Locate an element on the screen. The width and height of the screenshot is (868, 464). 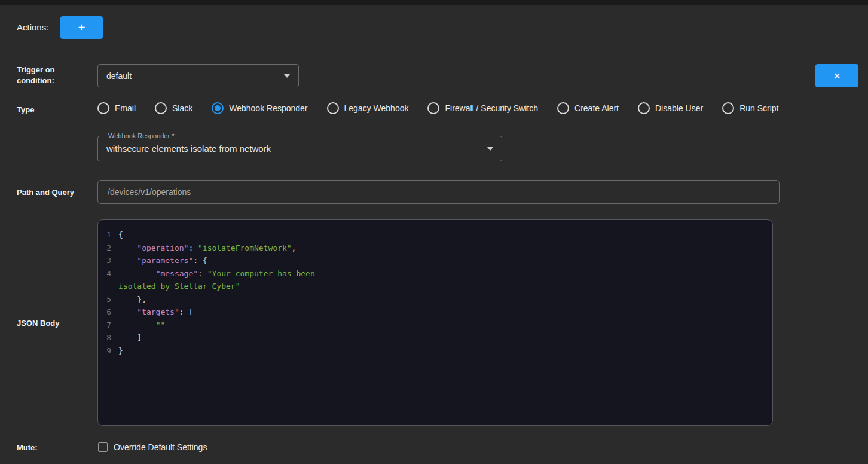
actions-label: Actions: is located at coordinates (32, 28).